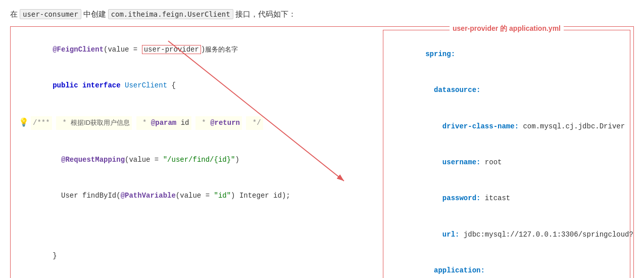 The width and height of the screenshot is (644, 278). Describe the element at coordinates (507, 126) in the screenshot. I see `yaml-driver: driver-class-name: com.mysql.cj.jdbc.Dri…` at that location.